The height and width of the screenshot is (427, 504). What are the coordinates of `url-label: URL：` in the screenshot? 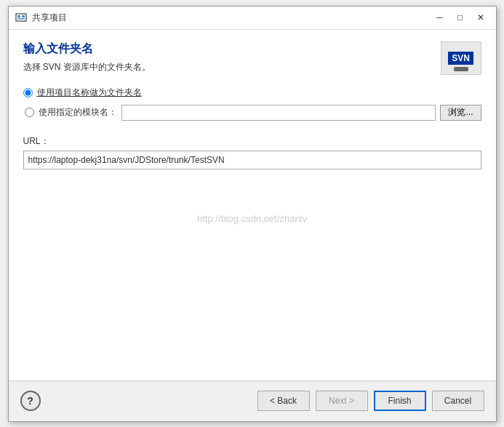 It's located at (252, 141).